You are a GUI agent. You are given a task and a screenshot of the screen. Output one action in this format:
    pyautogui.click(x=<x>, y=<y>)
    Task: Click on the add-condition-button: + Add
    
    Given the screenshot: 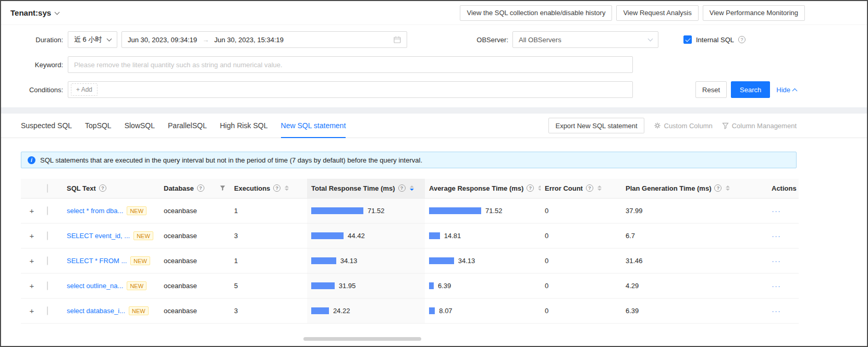 What is the action you would take?
    pyautogui.click(x=84, y=90)
    